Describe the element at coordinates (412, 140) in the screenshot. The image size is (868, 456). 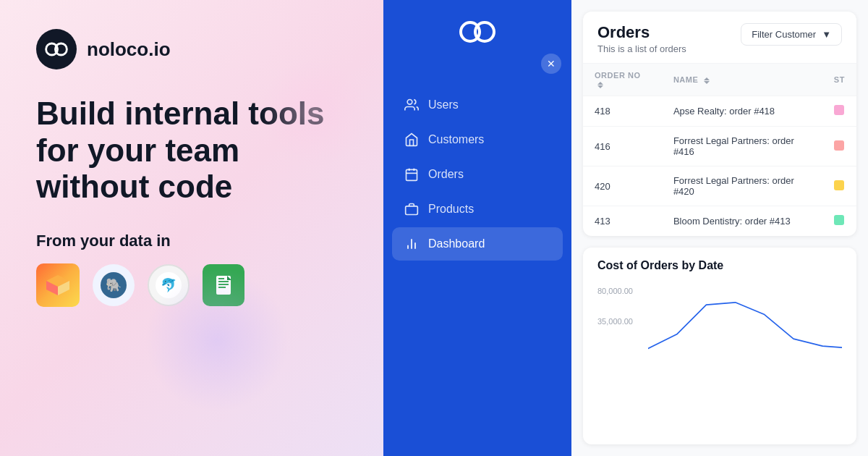
I see `customers-icon` at that location.